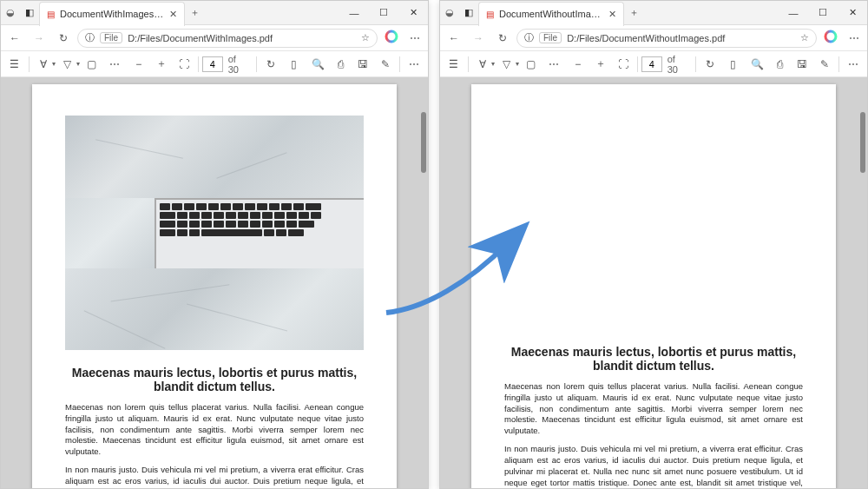 The image size is (868, 489). I want to click on tab-active: ▤ DocumentWithoutImages.pdf ✕, so click(551, 14).